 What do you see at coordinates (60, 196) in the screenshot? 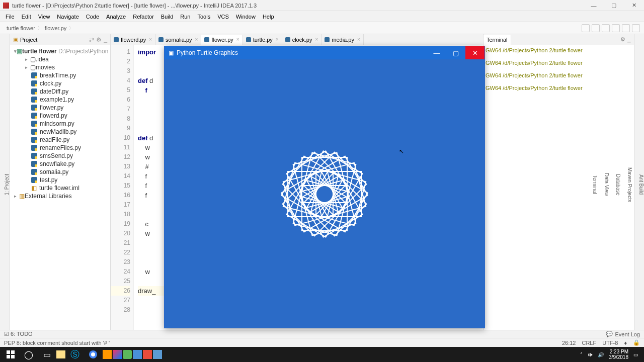
I see `tree-external-libs: ▸▥ External Libraries` at bounding box center [60, 196].